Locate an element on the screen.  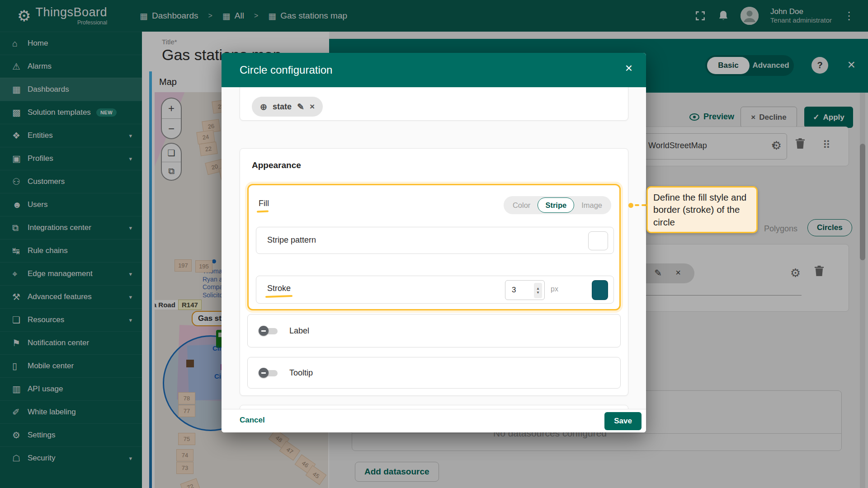
stepper-down-icon: ▼ is located at coordinates (538, 293).